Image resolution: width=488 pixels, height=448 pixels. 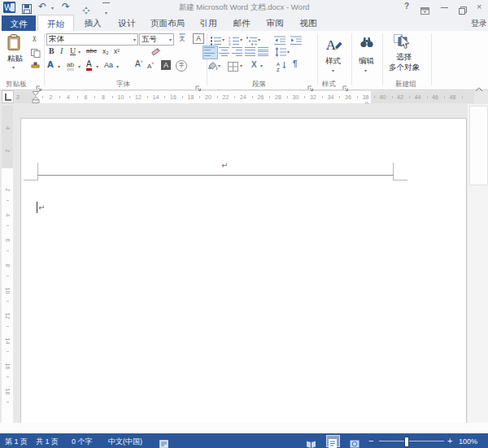 What do you see at coordinates (264, 52) in the screenshot?
I see `distribute-icon` at bounding box center [264, 52].